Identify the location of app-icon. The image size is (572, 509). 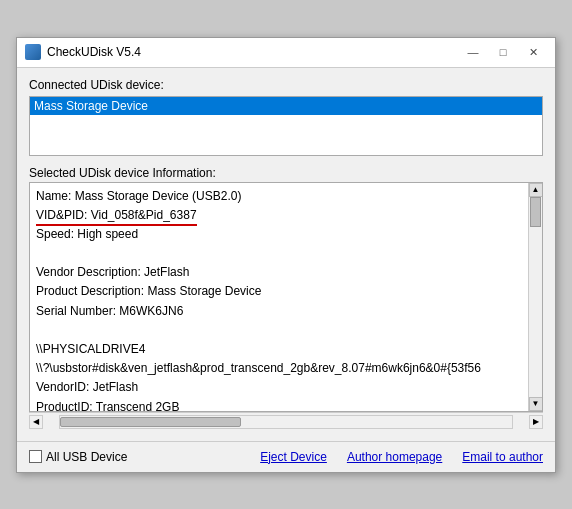
(33, 52).